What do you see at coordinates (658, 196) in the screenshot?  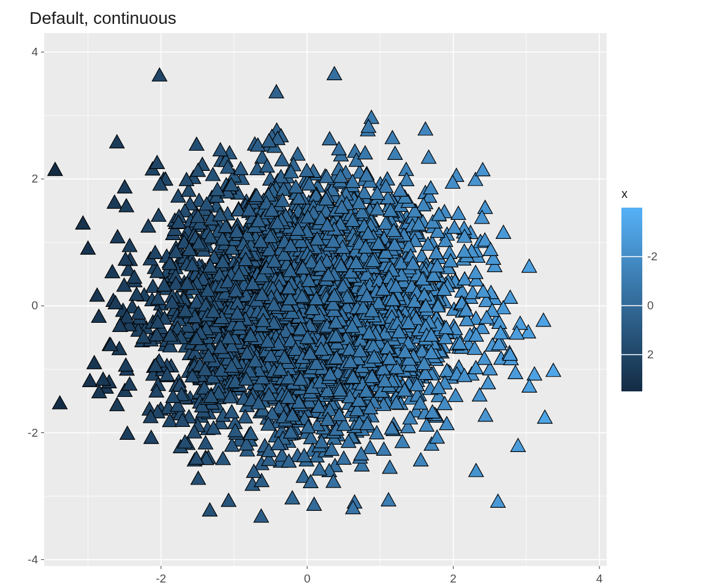 I see `color-legend: x 20-2` at bounding box center [658, 196].